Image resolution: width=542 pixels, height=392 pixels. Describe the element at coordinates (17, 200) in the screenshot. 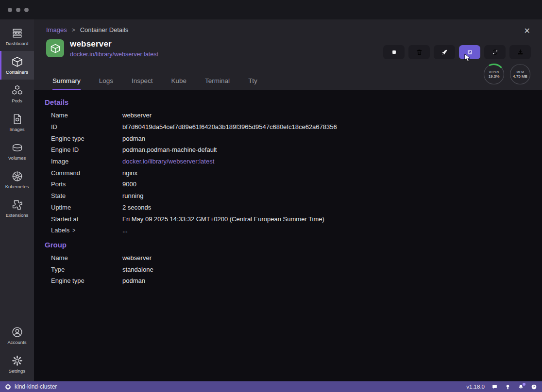

I see `sidebar: DashboardContainersPodsImagesVolumesKube…` at that location.